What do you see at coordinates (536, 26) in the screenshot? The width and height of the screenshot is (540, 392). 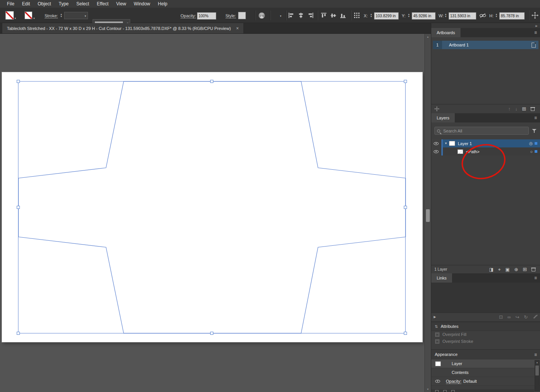 I see `dock-collapse-chevron: »` at bounding box center [536, 26].